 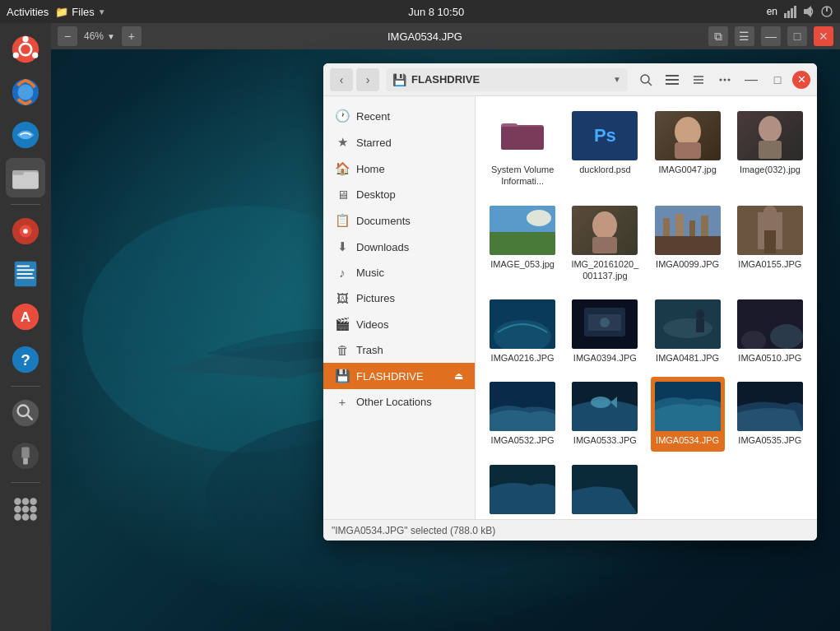 I want to click on file-item-imga0155: IMGA0155.JPG, so click(x=770, y=244).